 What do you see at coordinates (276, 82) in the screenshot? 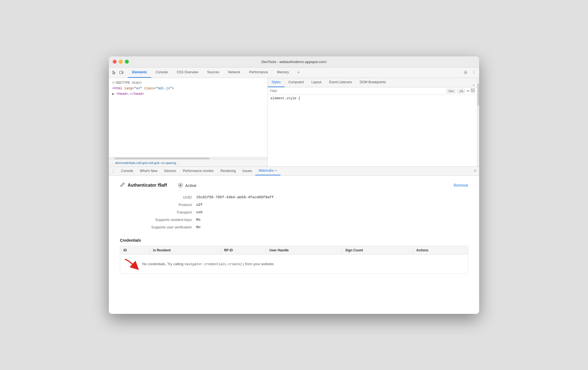
I see `tab-styles: Styles` at bounding box center [276, 82].